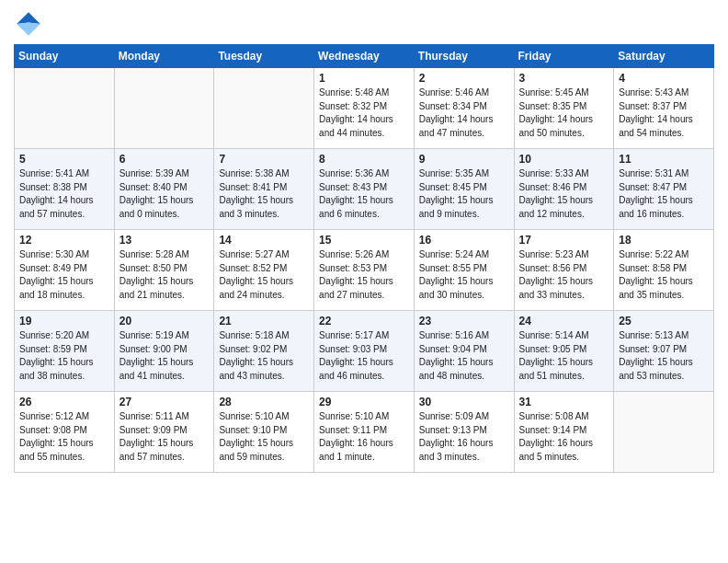 The height and width of the screenshot is (563, 728). I want to click on logo, so click(30, 24).